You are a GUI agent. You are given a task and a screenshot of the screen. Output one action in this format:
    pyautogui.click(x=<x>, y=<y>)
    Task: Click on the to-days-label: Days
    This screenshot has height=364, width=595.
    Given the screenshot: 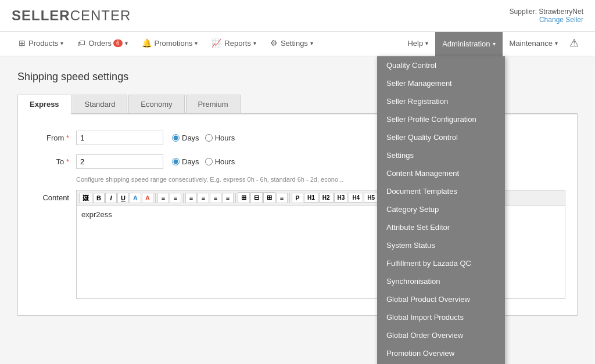 What is the action you would take?
    pyautogui.click(x=191, y=161)
    